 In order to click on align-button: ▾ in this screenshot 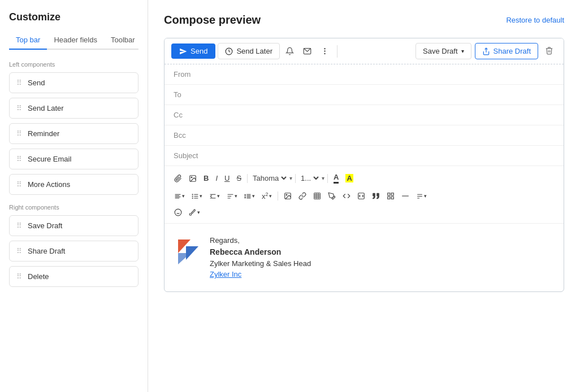, I will do `click(180, 197)`.